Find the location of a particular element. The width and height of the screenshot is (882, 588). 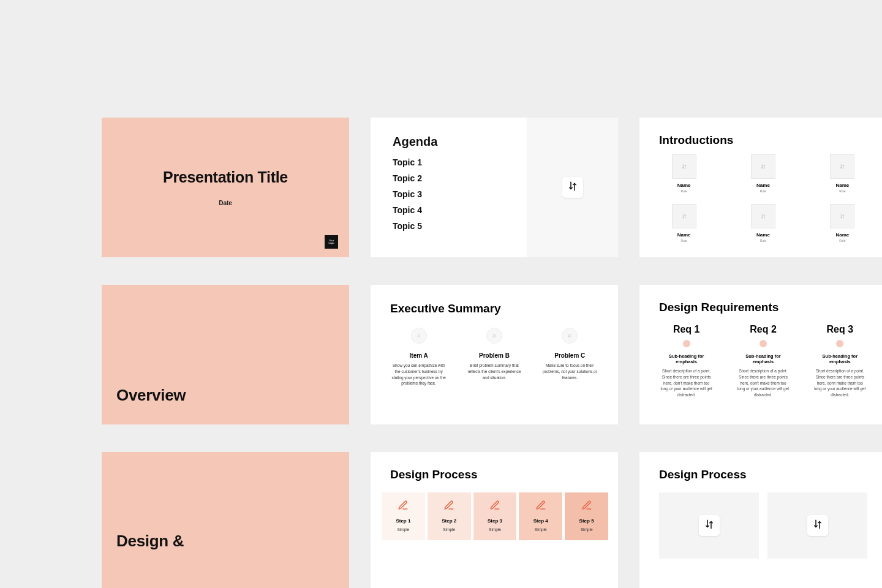

exec-column: Problem C Make sure to focus on their pr… is located at coordinates (570, 357).